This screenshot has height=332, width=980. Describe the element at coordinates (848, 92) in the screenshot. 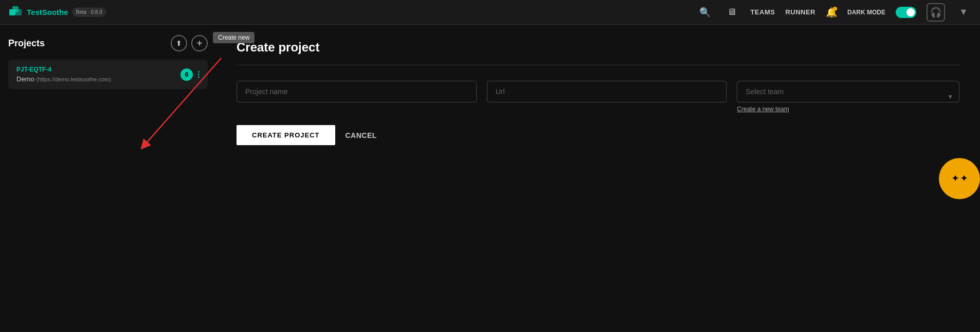

I see `team-select: Select team` at that location.